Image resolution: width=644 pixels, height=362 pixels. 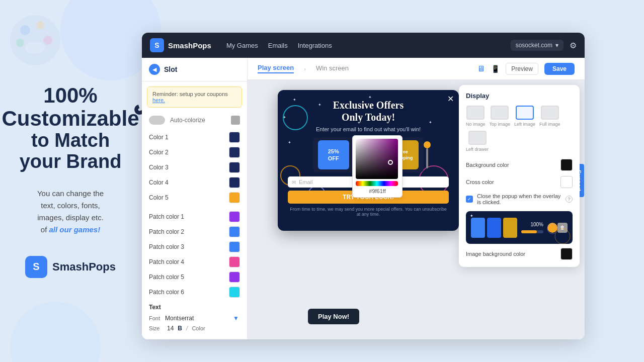 I want to click on reminder-text: Reminder: setup your coupons, so click(x=190, y=94).